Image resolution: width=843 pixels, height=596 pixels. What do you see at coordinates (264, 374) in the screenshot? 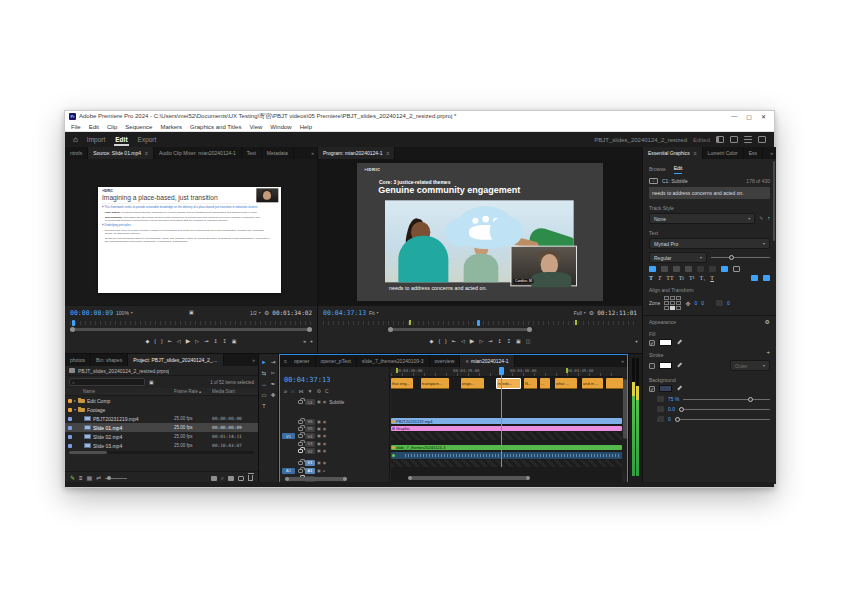
I see `ripple-edit-tool: ⇆` at bounding box center [264, 374].